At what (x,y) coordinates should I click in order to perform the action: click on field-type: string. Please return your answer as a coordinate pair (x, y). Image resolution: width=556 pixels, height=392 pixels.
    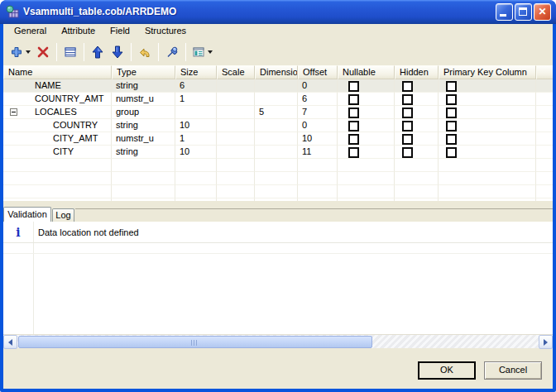
    Looking at the image, I should click on (144, 126).